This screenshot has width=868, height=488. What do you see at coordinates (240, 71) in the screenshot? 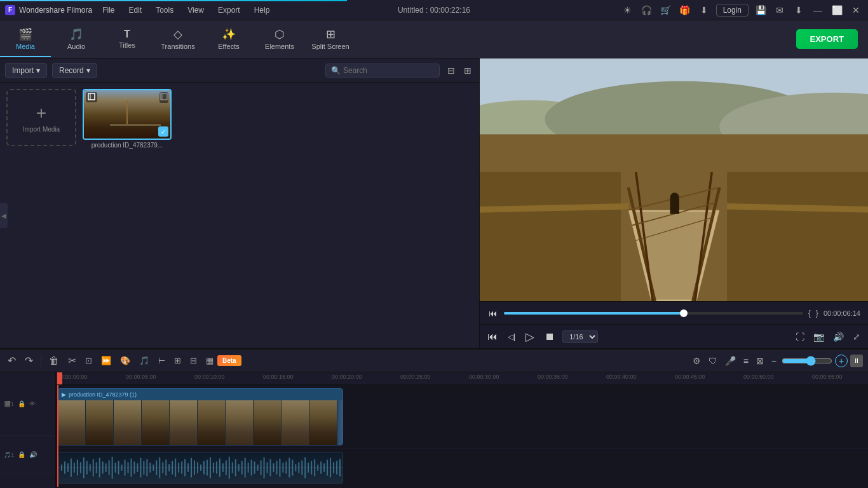
I see `panel-header: Import ▾ Record ▾ 🔍 ⊟ ⊞` at bounding box center [240, 71].